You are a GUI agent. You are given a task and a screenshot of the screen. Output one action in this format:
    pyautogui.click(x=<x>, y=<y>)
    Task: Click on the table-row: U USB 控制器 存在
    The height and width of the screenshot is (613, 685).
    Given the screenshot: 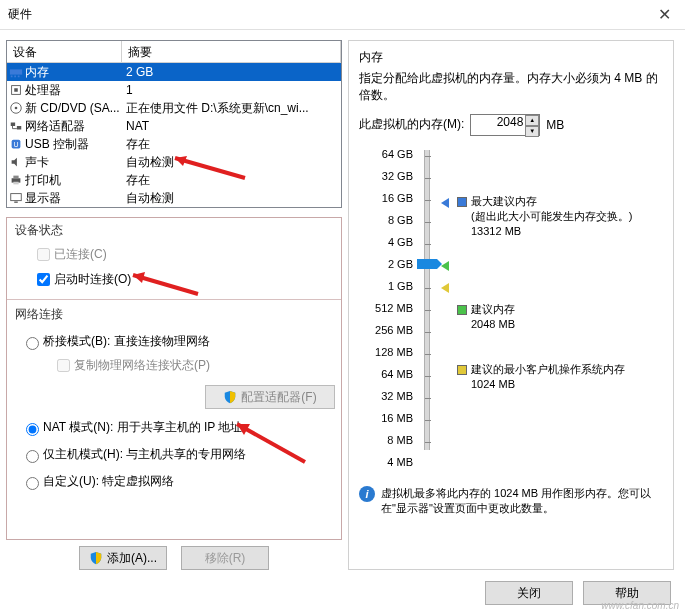 What is the action you would take?
    pyautogui.click(x=174, y=144)
    